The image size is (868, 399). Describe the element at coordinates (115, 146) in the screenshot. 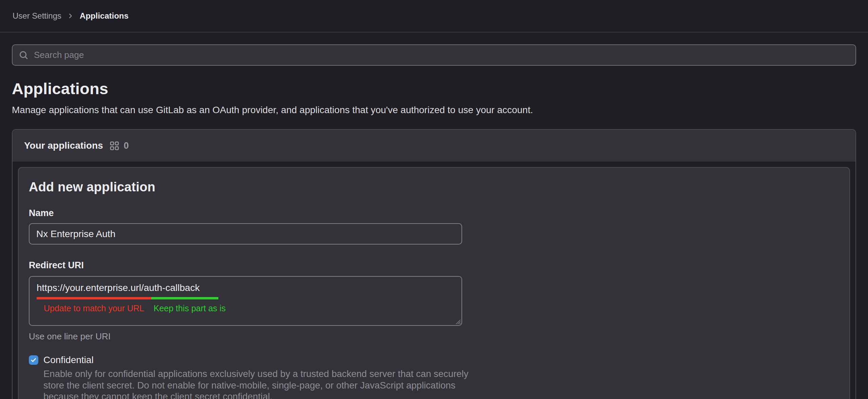

I see `applications-grid-icon` at that location.